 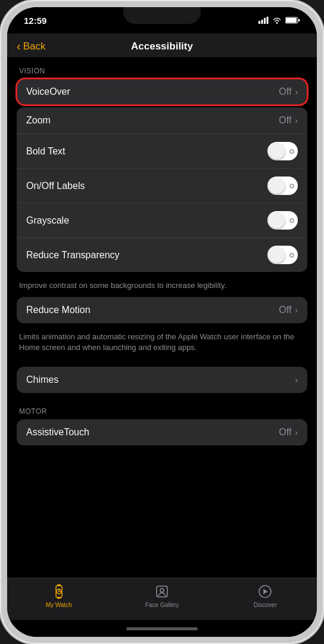 I want to click on my-watch-icon, so click(x=59, y=592).